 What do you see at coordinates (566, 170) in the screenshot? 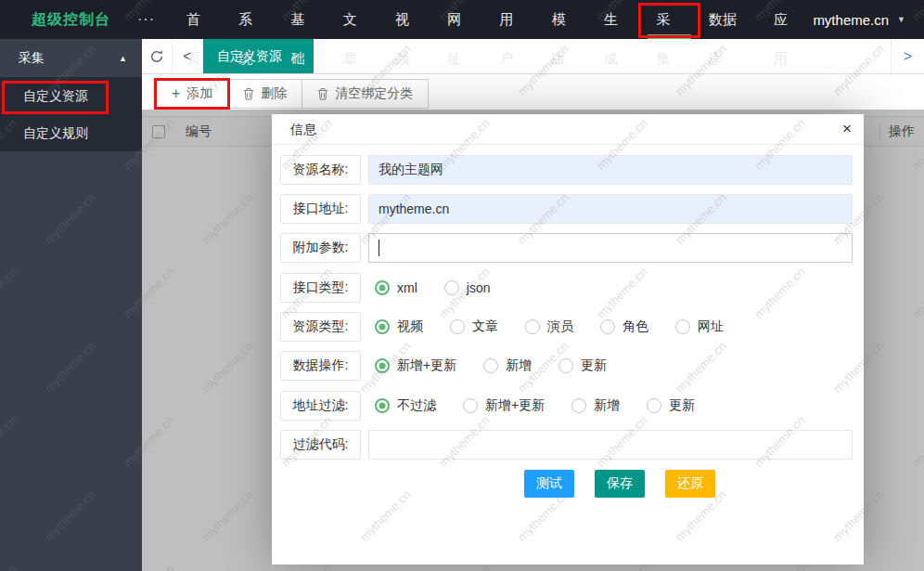
I see `form-row: 资源名称:` at bounding box center [566, 170].